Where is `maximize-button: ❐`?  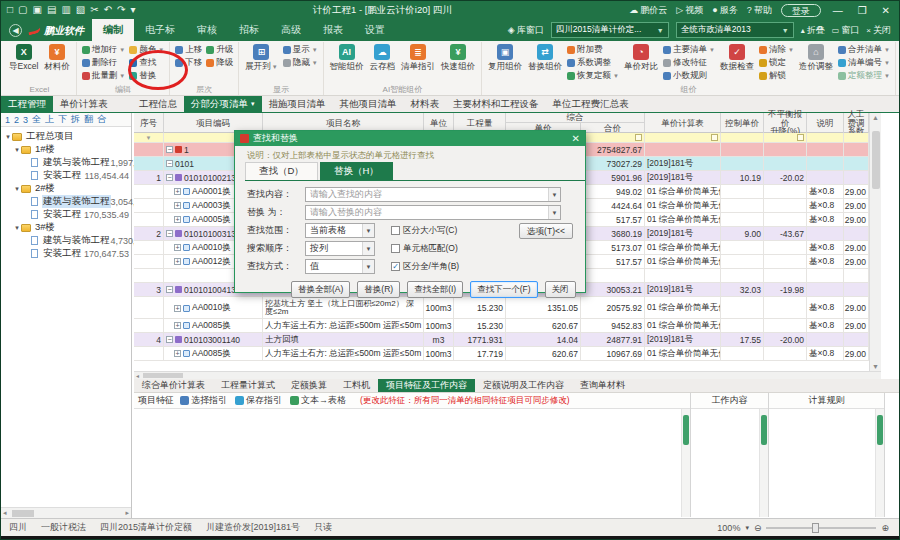
maximize-button: ❐ is located at coordinates (862, 10).